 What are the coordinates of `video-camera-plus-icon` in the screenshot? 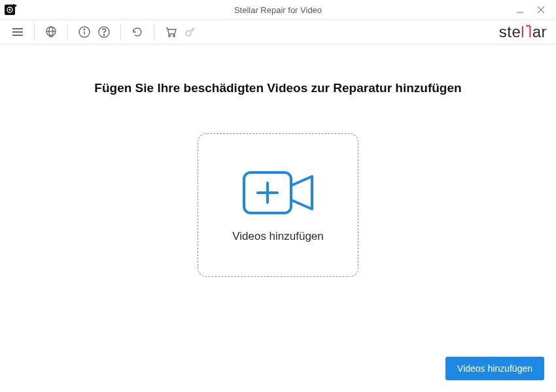 It's located at (278, 193).